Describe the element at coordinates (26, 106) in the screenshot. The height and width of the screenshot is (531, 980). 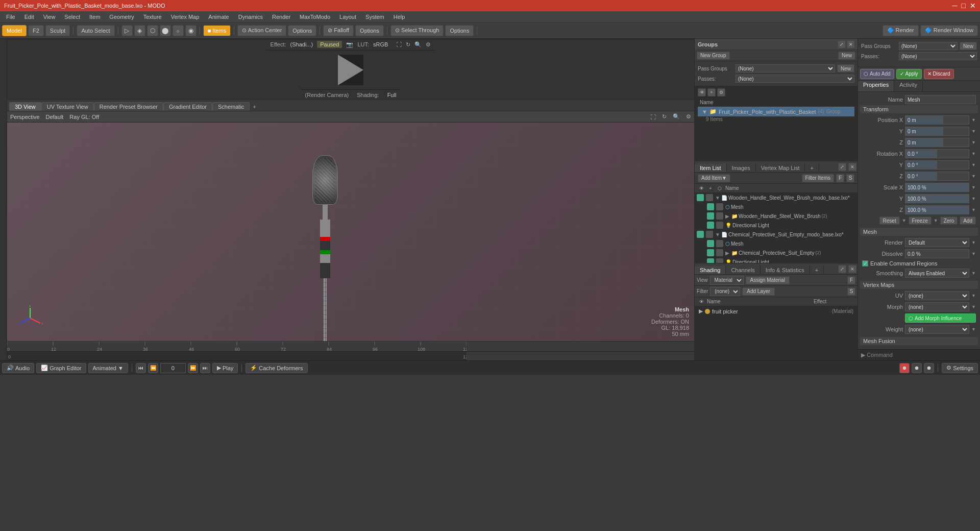
I see `tab-3d-view: 3D View` at that location.